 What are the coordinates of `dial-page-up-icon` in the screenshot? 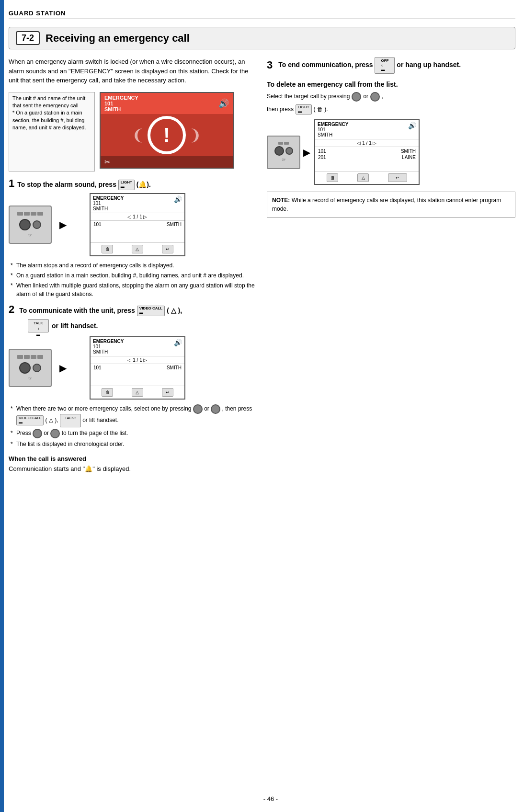 It's located at (37, 434).